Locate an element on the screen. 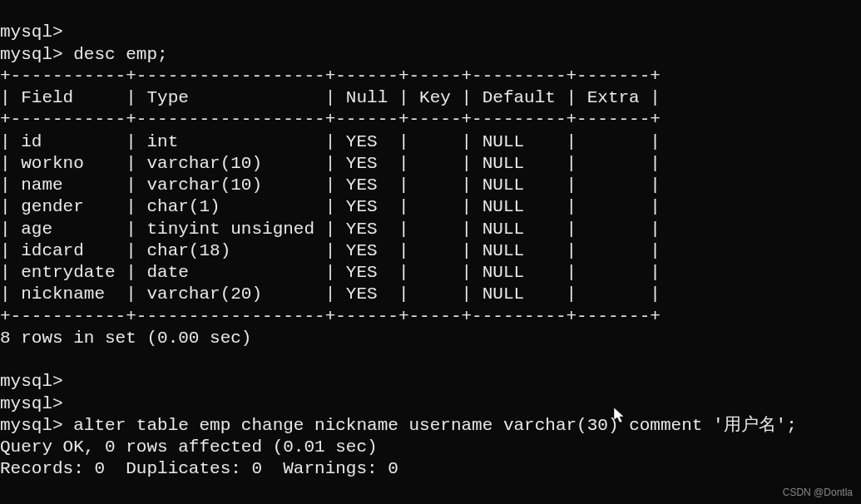  command-alter: alter table emp change nickname username… is located at coordinates (435, 426).